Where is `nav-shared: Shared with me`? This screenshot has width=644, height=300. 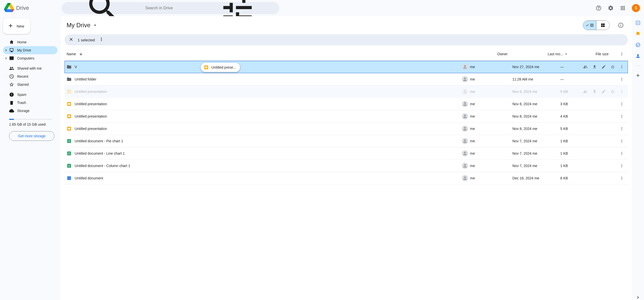 nav-shared: Shared with me is located at coordinates (30, 68).